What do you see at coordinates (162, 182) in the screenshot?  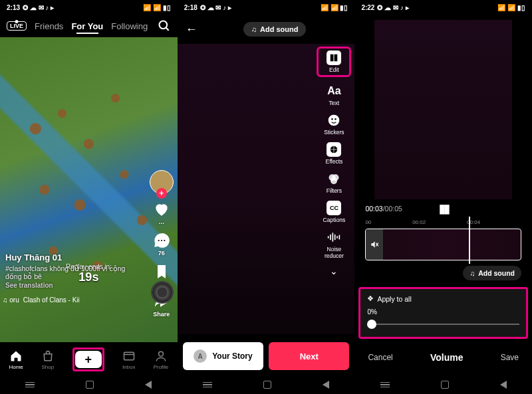 I see `creator-avatar` at bounding box center [162, 182].